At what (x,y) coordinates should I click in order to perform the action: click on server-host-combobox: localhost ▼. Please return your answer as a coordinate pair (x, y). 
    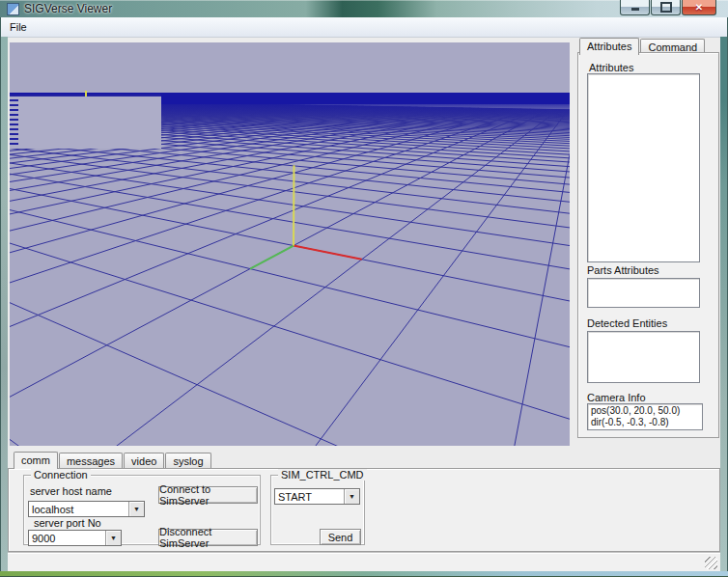
    Looking at the image, I should click on (87, 509).